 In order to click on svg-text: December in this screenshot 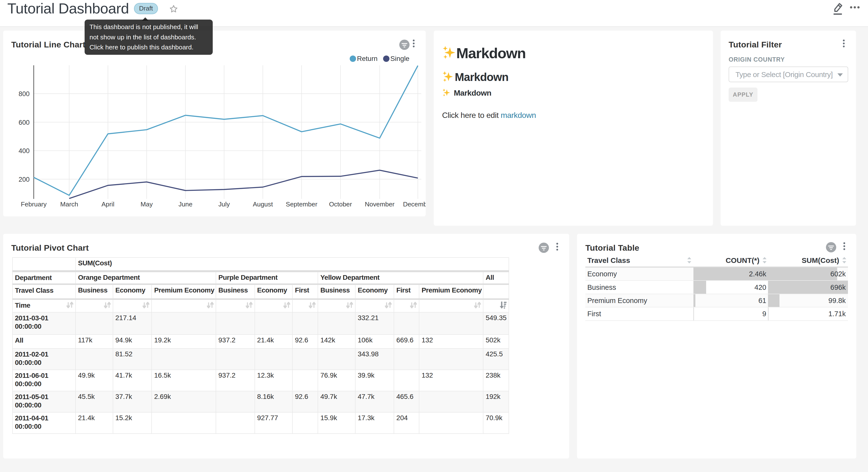, I will do `click(414, 204)`.